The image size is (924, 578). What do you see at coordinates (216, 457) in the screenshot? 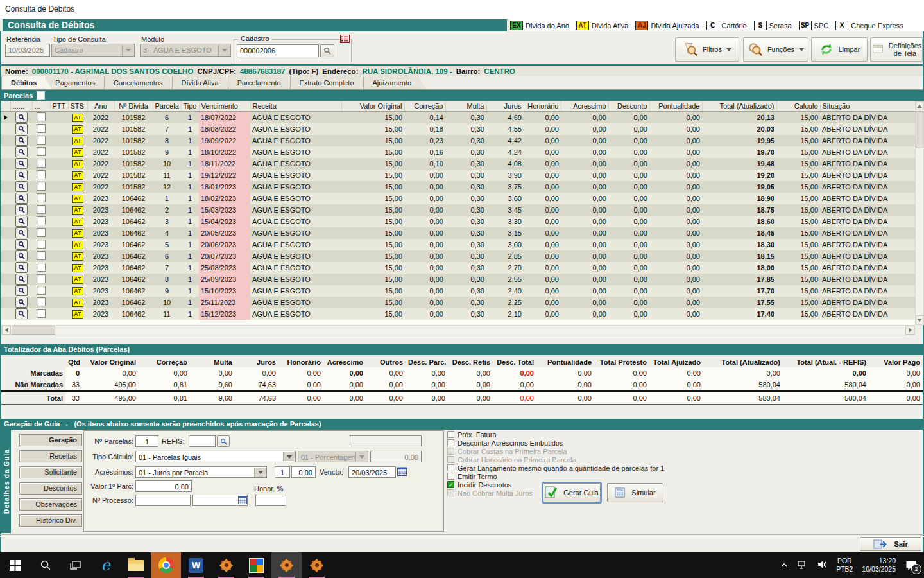
I see `tipo-calculo-select: 01 - Parcelas Iguais` at bounding box center [216, 457].